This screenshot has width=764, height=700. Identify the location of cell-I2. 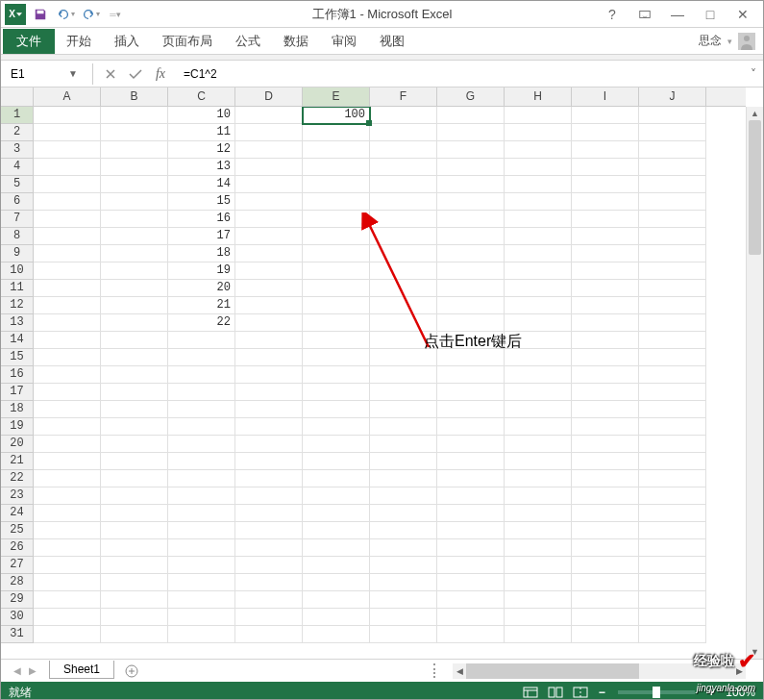
(605, 133).